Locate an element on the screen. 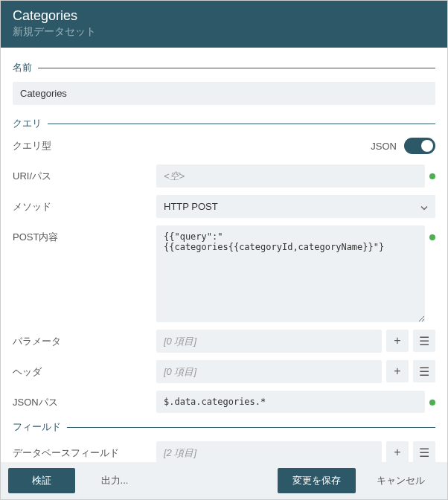 The height and width of the screenshot is (500, 448). headers-input is located at coordinates (269, 372).